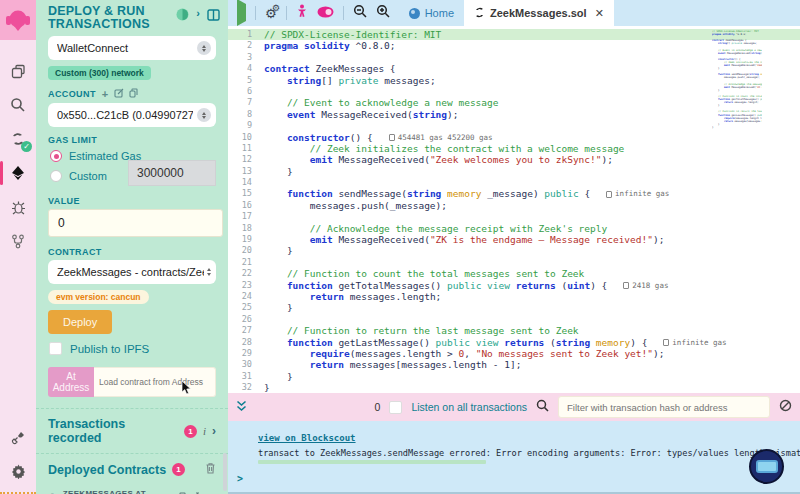 The width and height of the screenshot is (800, 494). Describe the element at coordinates (480, 14) in the screenshot. I see `solidity-file-icon` at that location.